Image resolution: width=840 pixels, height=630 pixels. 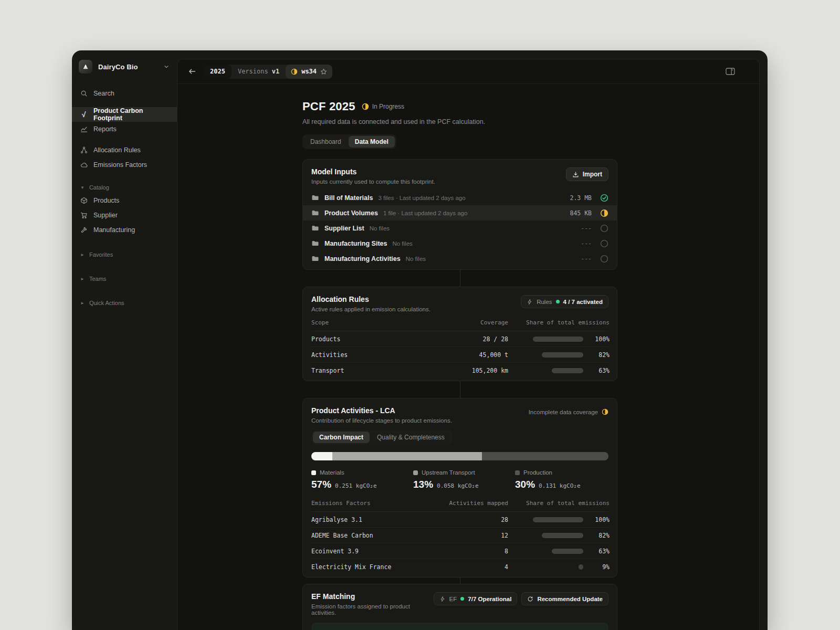 I want to click on lifecycle-stacked-bar, so click(x=460, y=456).